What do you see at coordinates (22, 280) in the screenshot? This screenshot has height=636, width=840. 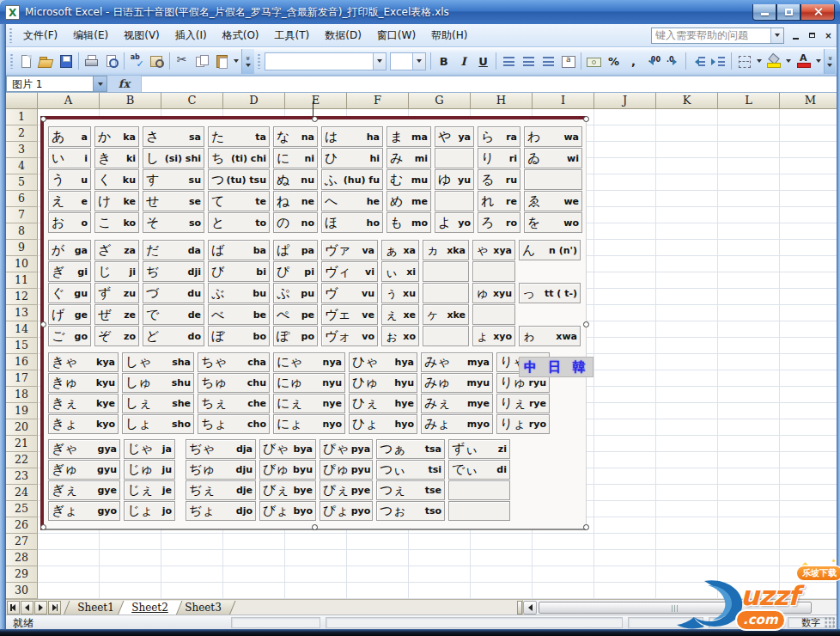 I see `row-header-11: 11` at bounding box center [22, 280].